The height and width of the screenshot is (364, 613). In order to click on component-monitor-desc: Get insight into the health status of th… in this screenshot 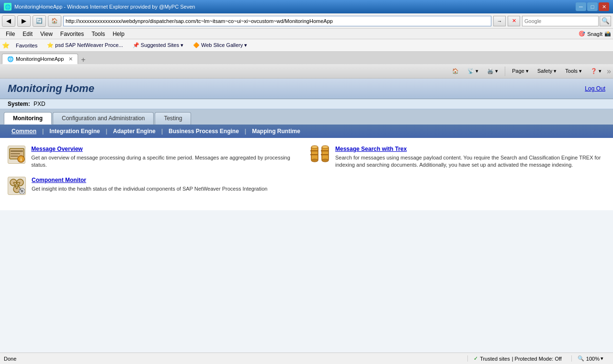, I will do `click(149, 189)`.